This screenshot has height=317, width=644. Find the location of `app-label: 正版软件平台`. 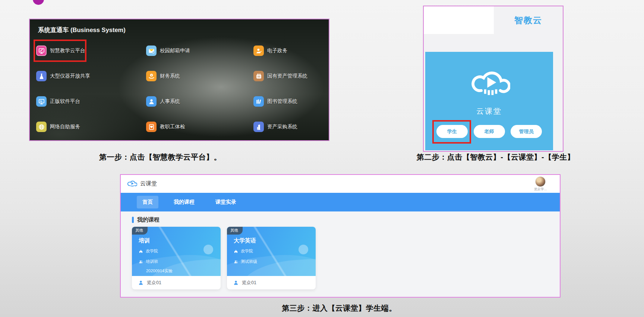

app-label: 正版软件平台 is located at coordinates (65, 101).